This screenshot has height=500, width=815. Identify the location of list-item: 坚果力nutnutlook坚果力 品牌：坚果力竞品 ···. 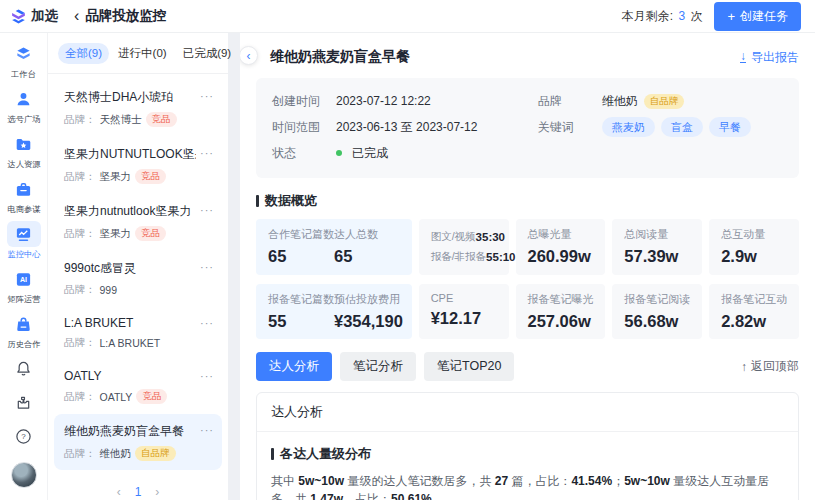
(138, 222).